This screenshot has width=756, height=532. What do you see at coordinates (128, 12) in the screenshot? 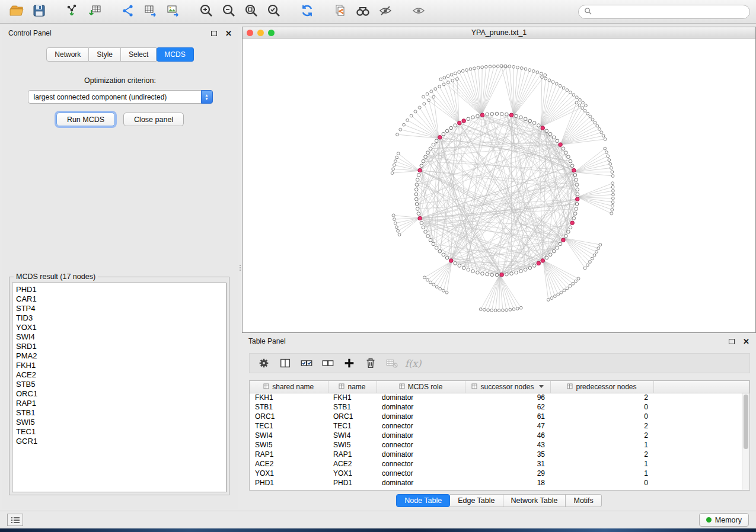
I see `export-network-button` at bounding box center [128, 12].